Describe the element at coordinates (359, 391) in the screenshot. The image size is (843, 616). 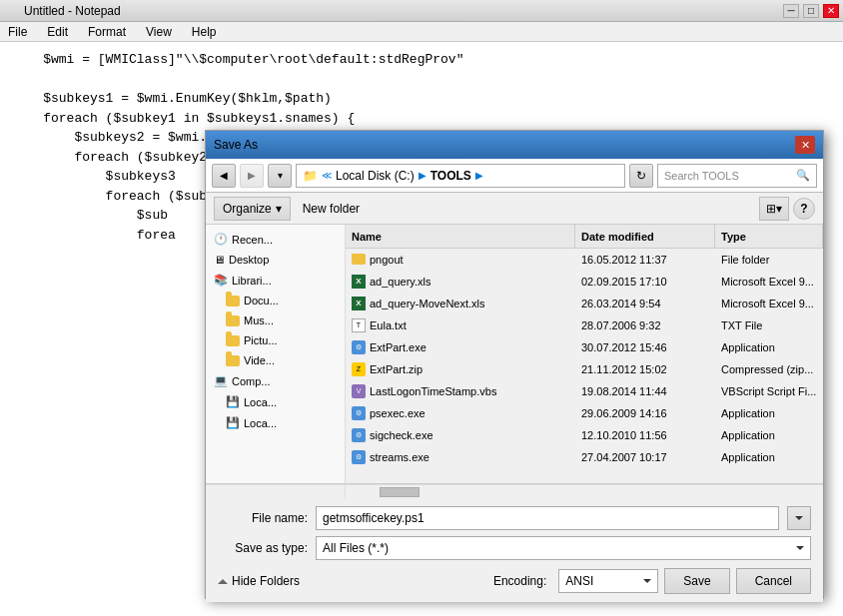
I see `vbs-icon: V` at that location.